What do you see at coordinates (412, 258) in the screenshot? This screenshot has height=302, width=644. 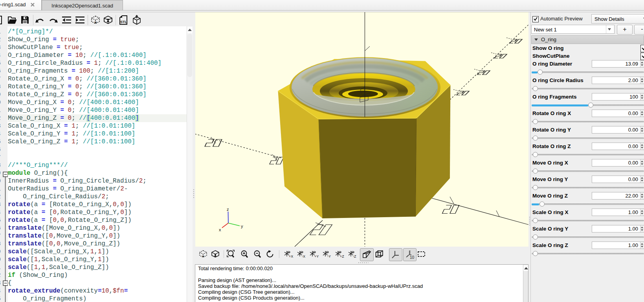 I see `svg-text: 10` at bounding box center [412, 258].